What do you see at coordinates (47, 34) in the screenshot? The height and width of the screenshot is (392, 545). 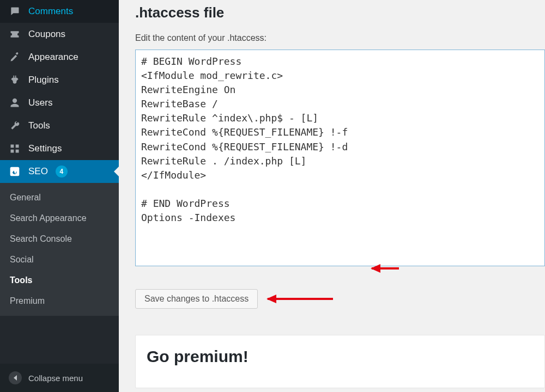 I see `sidebar-item-label: Coupons` at bounding box center [47, 34].